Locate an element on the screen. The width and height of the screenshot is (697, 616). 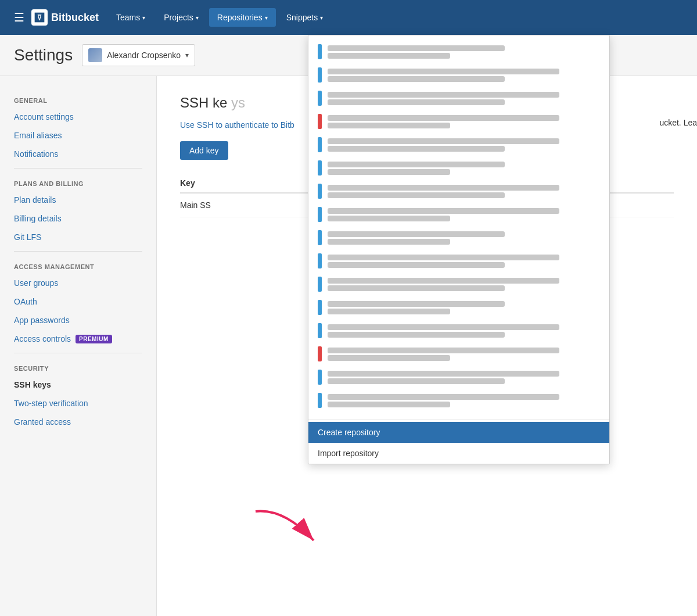
sidebar-item-granted-access: Granted access is located at coordinates (78, 422).